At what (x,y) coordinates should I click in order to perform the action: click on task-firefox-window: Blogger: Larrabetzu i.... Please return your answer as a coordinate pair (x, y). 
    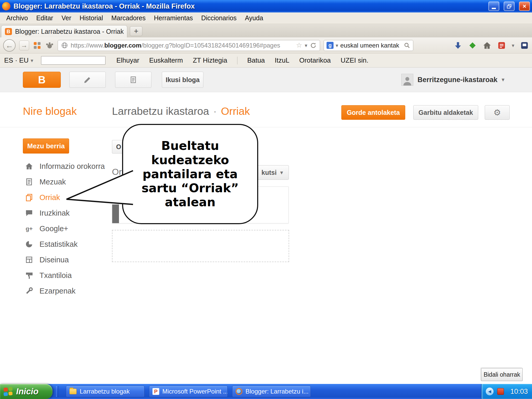
    Looking at the image, I should click on (271, 391).